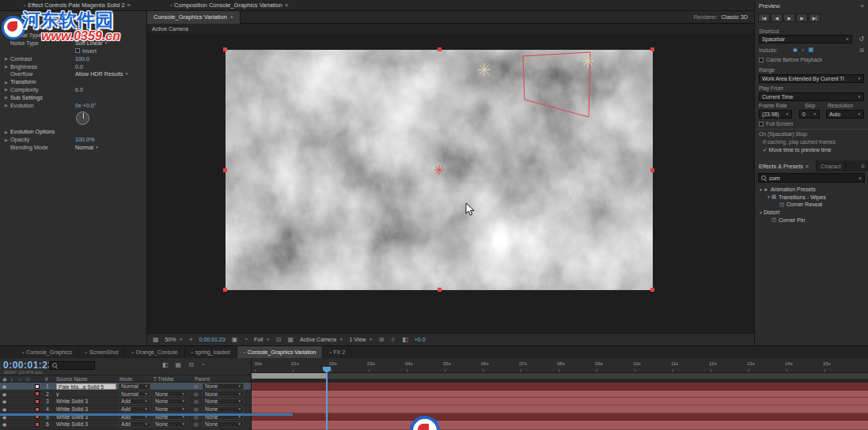 The width and height of the screenshot is (868, 430). What do you see at coordinates (560, 387) in the screenshot?
I see `timeline-layer-bar` at bounding box center [560, 387].